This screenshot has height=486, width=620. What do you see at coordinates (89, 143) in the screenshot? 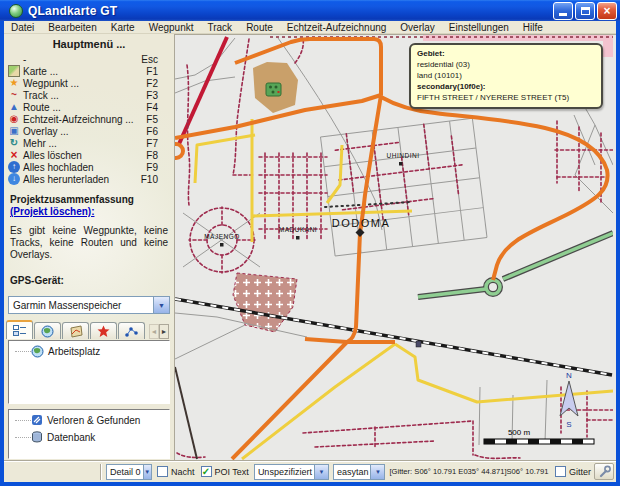
I see `sidebar-item-mehr: ↻ Mehr ... F7` at bounding box center [89, 143].